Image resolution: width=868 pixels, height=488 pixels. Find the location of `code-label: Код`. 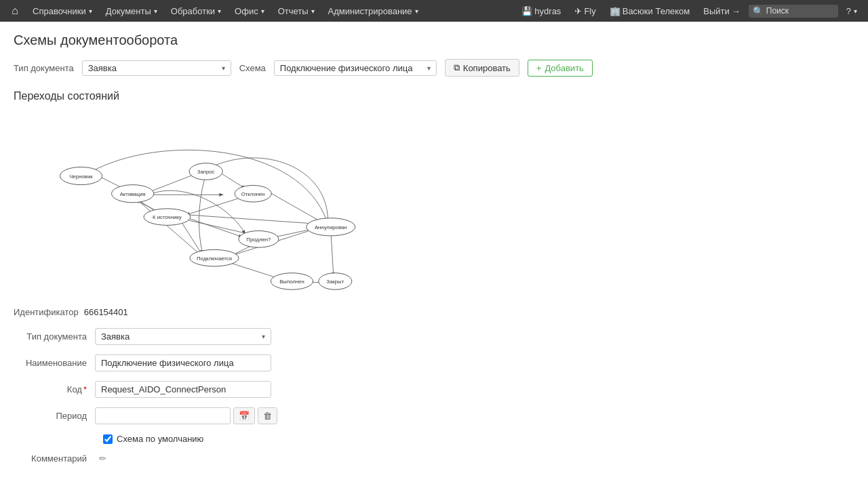

code-label: Код is located at coordinates (54, 389).